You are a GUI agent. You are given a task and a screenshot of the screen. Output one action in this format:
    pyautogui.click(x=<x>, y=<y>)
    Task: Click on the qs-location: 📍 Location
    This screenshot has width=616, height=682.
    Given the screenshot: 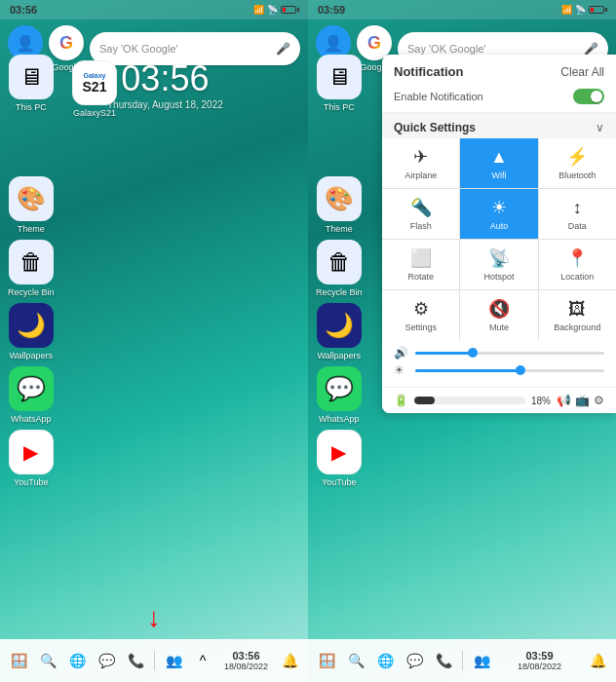 What is the action you would take?
    pyautogui.click(x=577, y=265)
    